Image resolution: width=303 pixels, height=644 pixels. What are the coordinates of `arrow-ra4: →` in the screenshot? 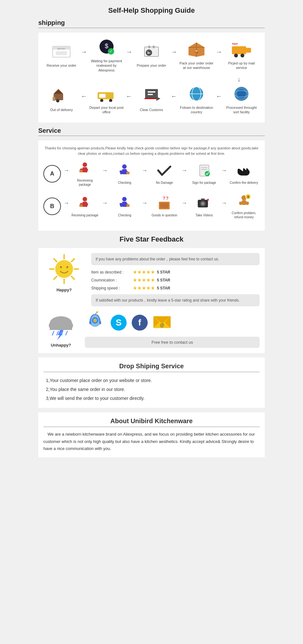 It's located at (224, 174).